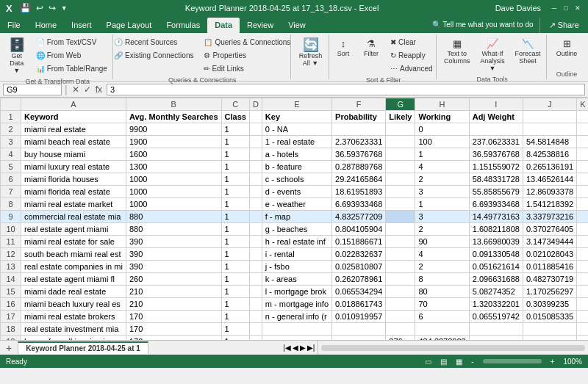  What do you see at coordinates (25, 8) in the screenshot?
I see `save-icon: 💾` at bounding box center [25, 8].